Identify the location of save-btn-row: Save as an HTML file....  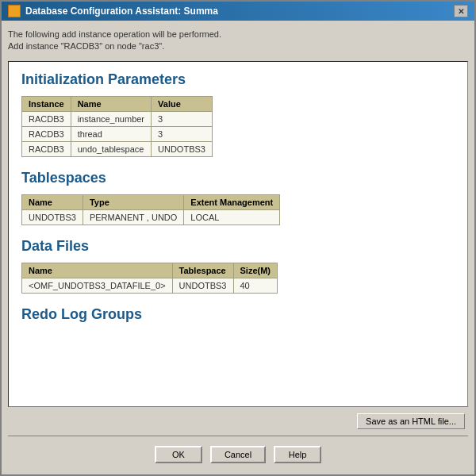
(238, 421).